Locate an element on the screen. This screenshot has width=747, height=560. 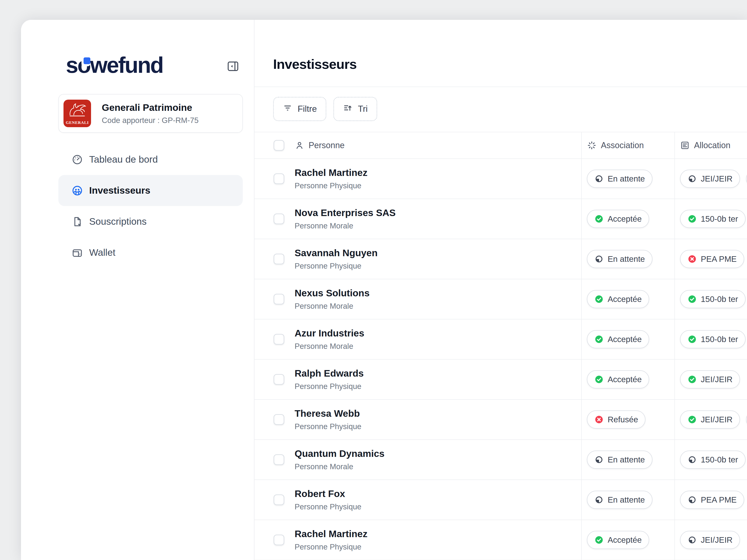
table-row: Rachel MartinezPersonne PhysiqueEn atten… is located at coordinates (500, 179).